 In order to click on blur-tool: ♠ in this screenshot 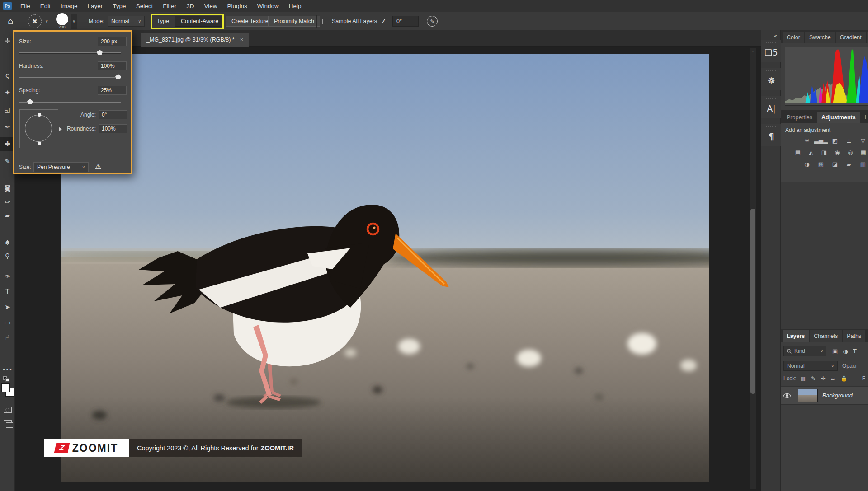, I will do `click(7, 243)`.